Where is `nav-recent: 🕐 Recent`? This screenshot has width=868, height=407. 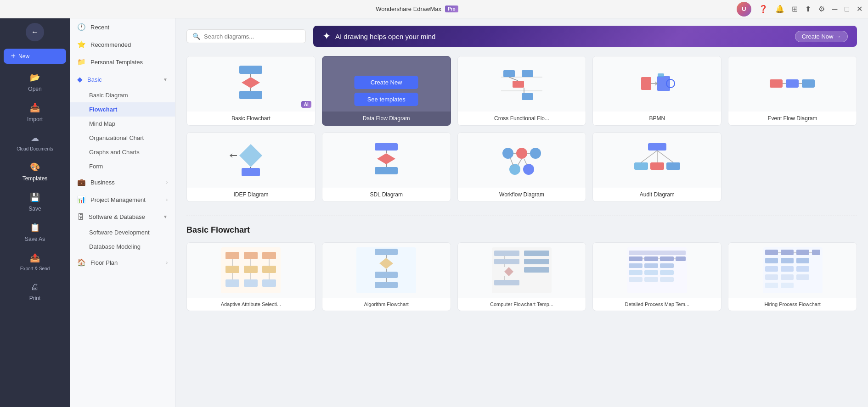 nav-recent: 🕐 Recent is located at coordinates (122, 27).